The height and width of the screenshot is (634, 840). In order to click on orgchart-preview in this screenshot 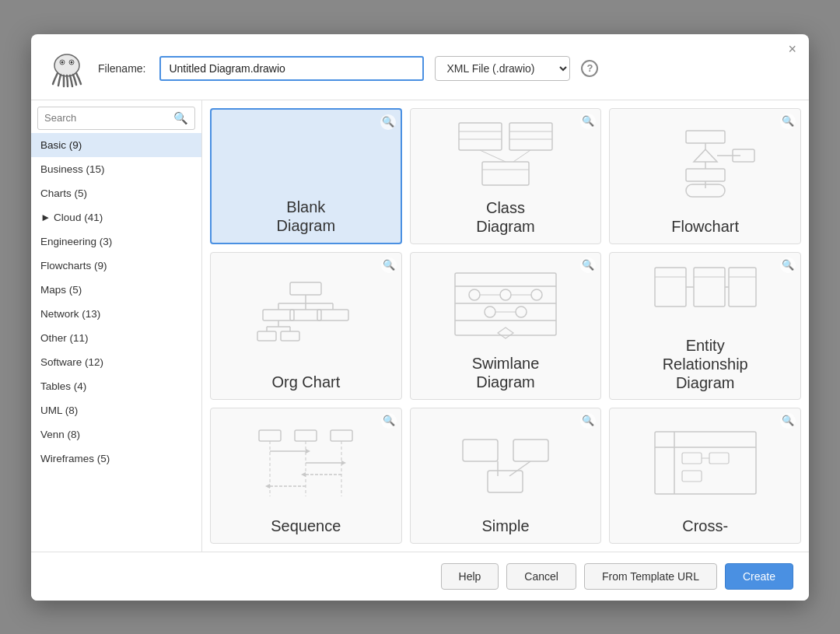, I will do `click(306, 313)`.